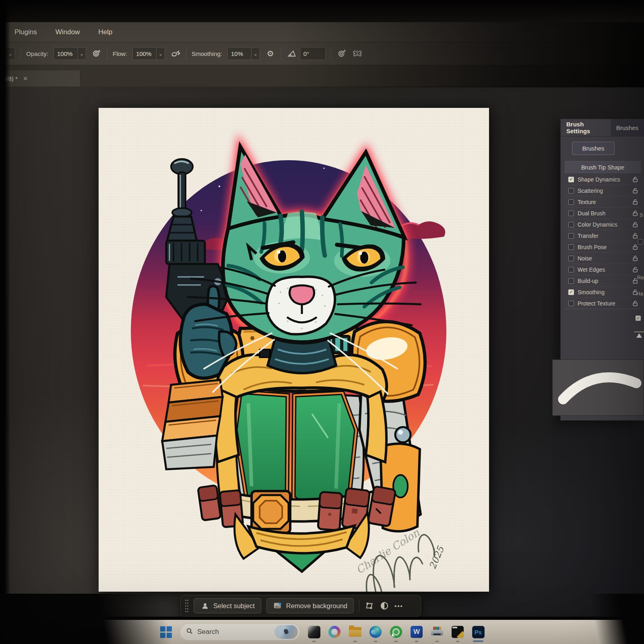 This screenshot has height=644, width=644. What do you see at coordinates (357, 54) in the screenshot?
I see `paint-symmetry-butterfly-icon` at bounding box center [357, 54].